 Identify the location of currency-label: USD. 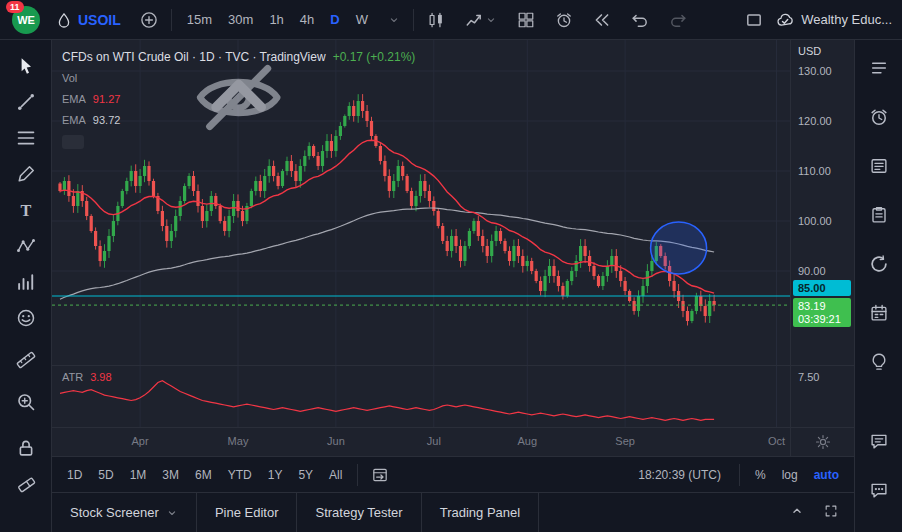
(810, 51).